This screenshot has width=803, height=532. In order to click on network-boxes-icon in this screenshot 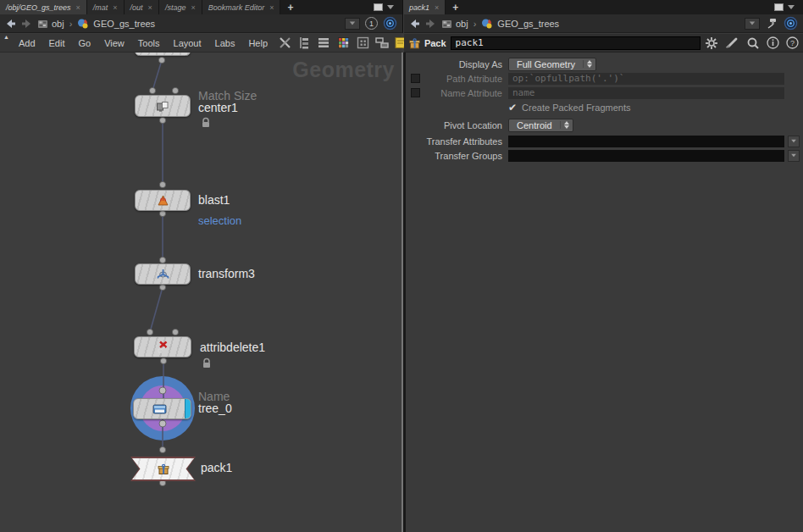, I will do `click(382, 43)`.